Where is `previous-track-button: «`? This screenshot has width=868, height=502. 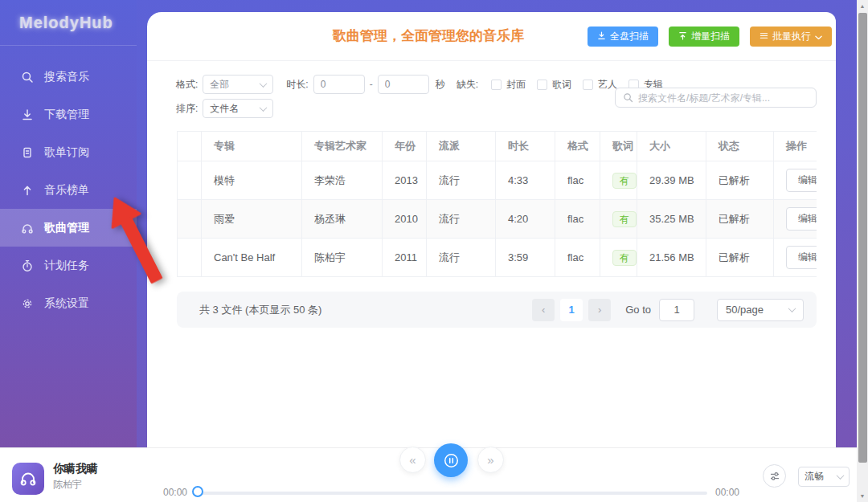 previous-track-button: « is located at coordinates (413, 459).